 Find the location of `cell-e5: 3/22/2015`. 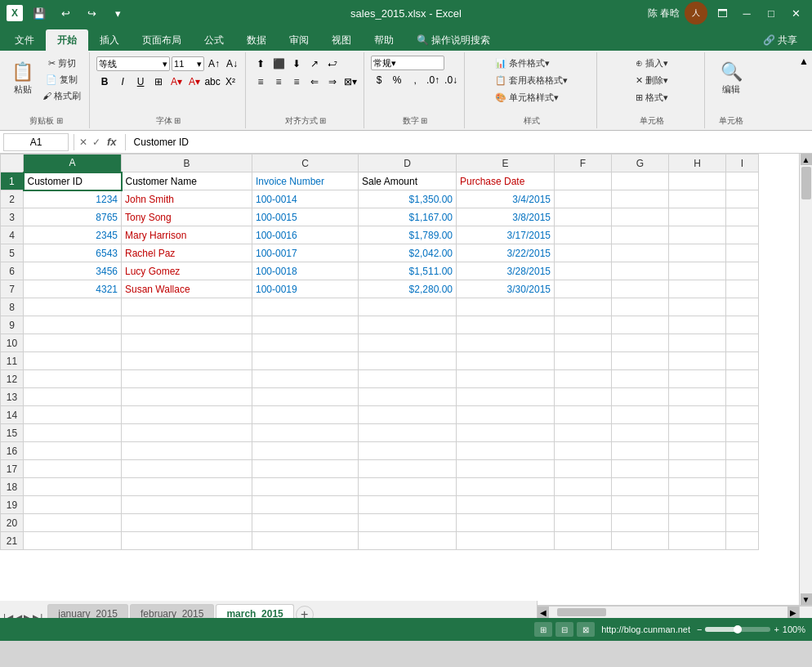

cell-e5: 3/22/2015 is located at coordinates (506, 253).